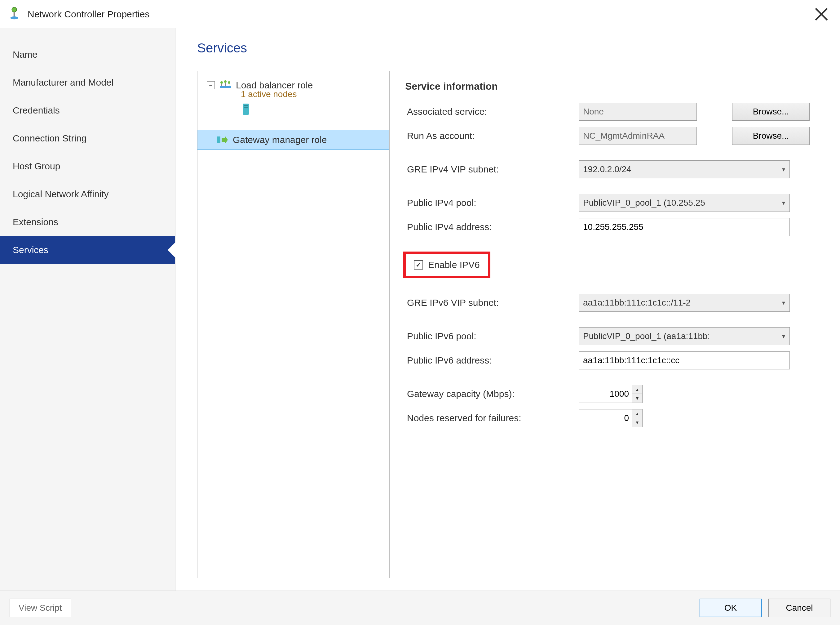 The width and height of the screenshot is (840, 625). What do you see at coordinates (225, 86) in the screenshot?
I see `load-balancer-icon` at bounding box center [225, 86].